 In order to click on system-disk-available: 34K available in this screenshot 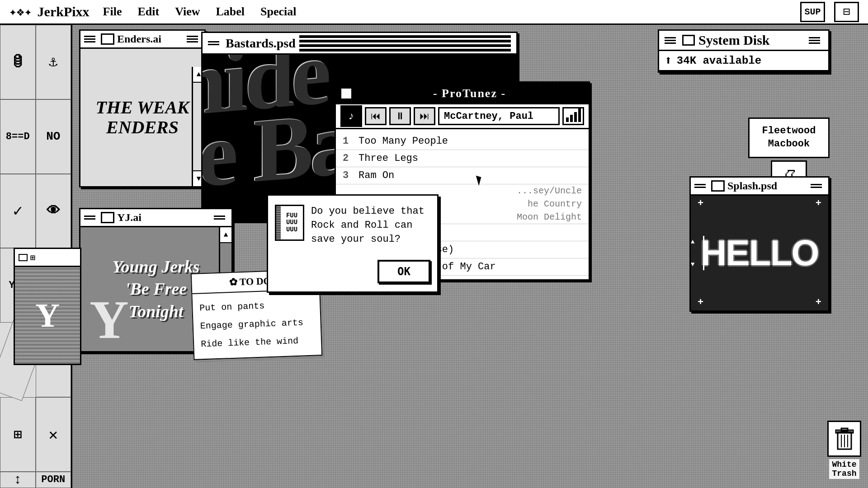, I will do `click(719, 61)`.